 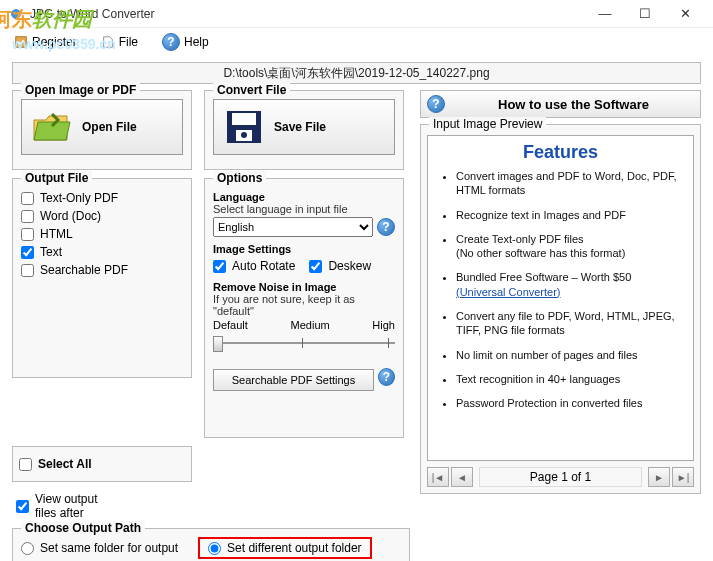 I want to click on save-file-label: Save File, so click(x=300, y=127).